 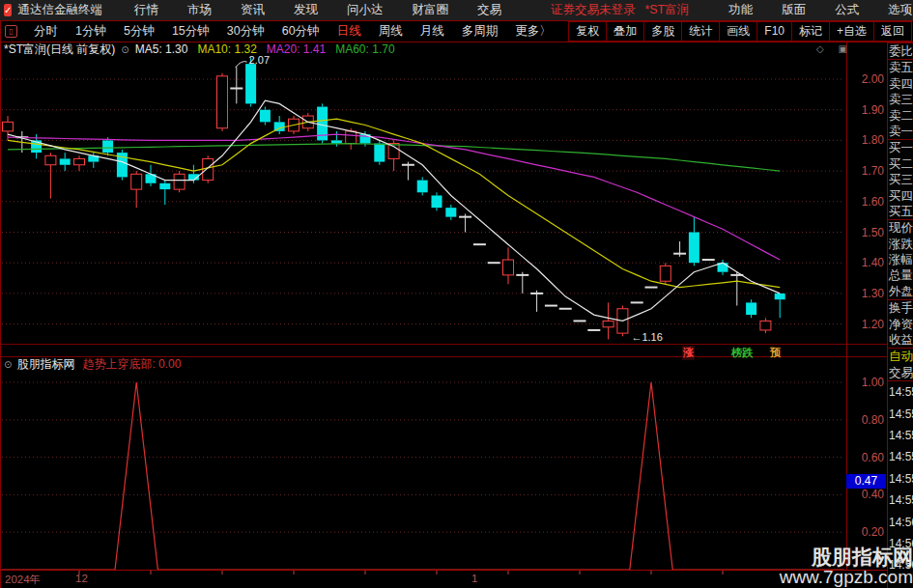 I want to click on quote-row-9: 买四, so click(x=900, y=196).